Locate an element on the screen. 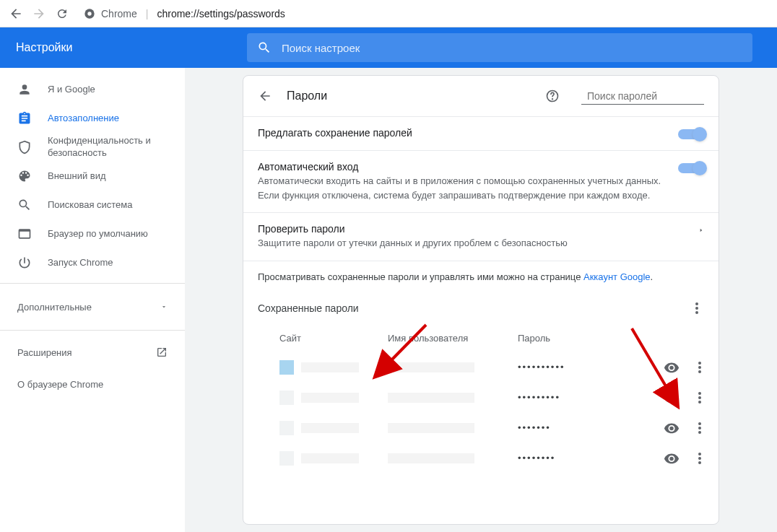 The image size is (777, 532). person-icon is located at coordinates (25, 90).